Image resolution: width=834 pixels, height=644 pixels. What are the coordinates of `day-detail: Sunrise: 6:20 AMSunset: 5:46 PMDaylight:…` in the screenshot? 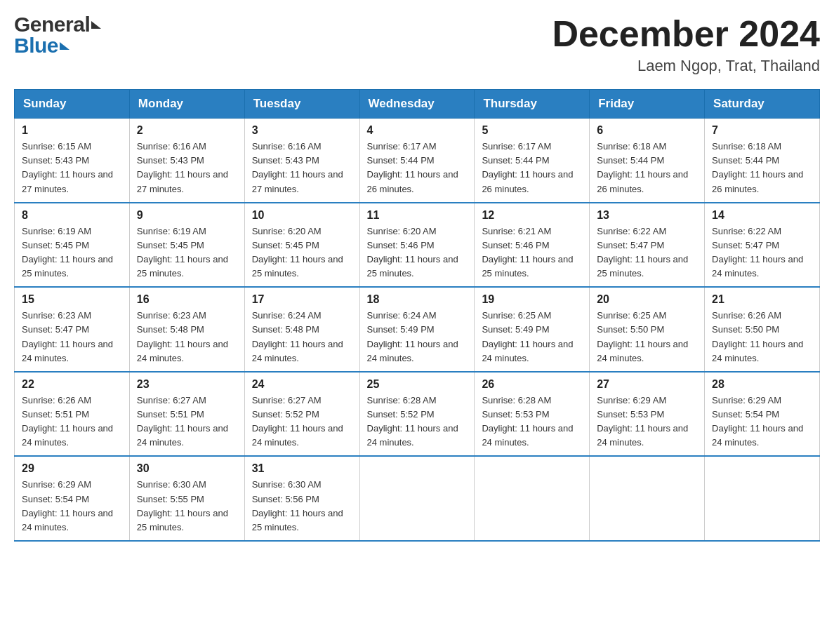 It's located at (417, 253).